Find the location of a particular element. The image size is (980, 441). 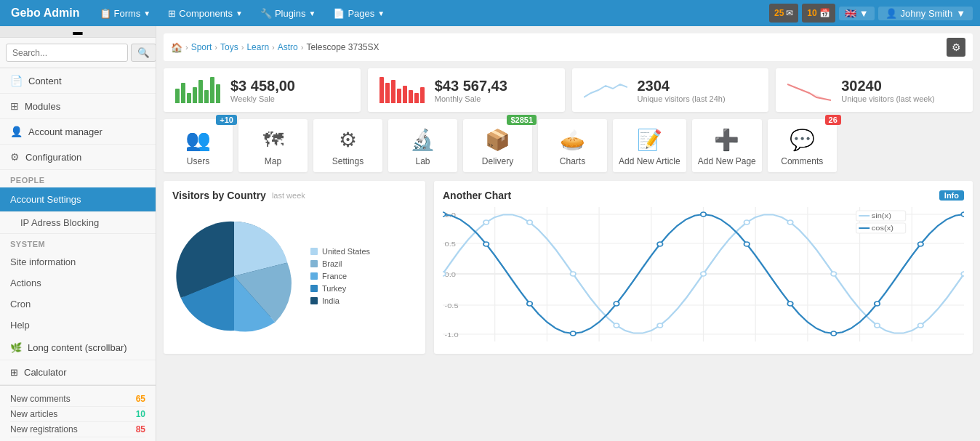

calendar-badge: 10 📅 is located at coordinates (819, 13).